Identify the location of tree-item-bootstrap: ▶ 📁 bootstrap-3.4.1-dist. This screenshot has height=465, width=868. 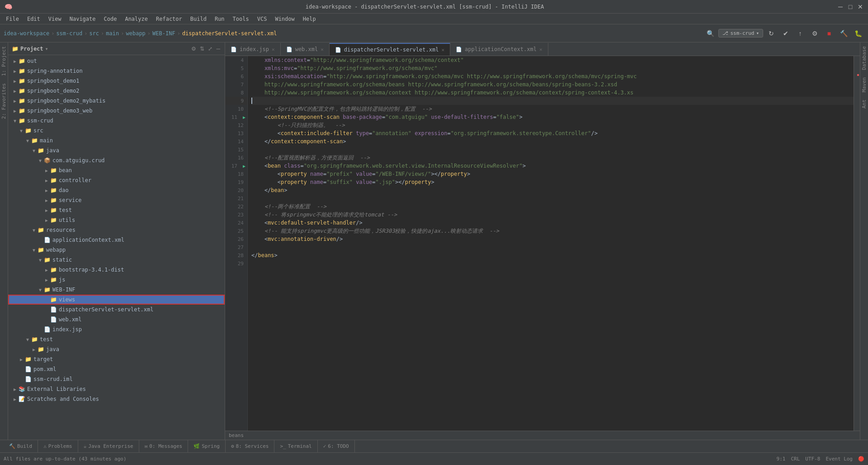
(117, 270).